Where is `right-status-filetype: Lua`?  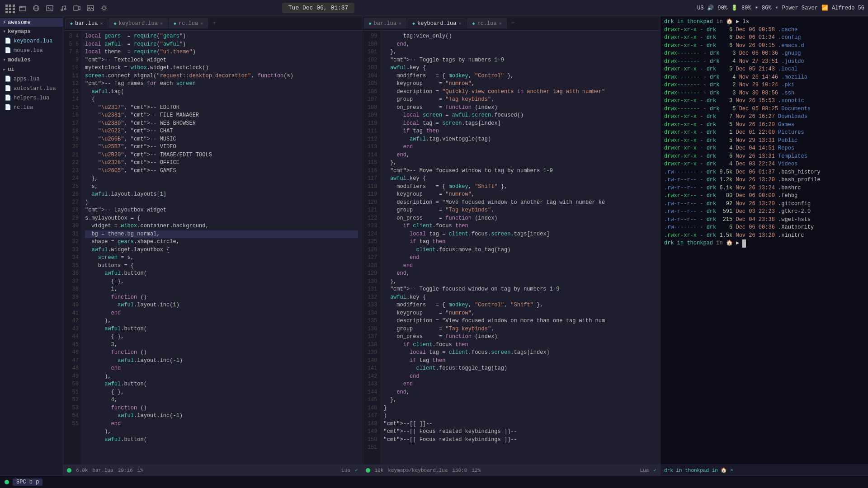
right-status-filetype: Lua is located at coordinates (645, 470).